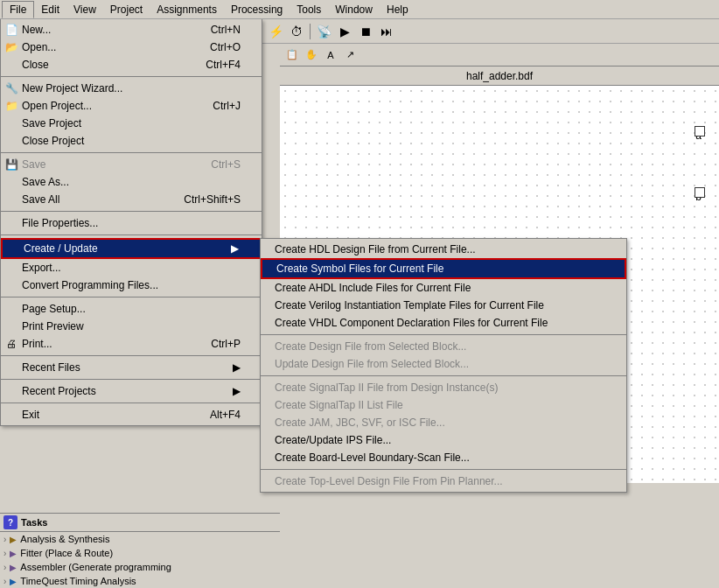 The width and height of the screenshot is (719, 588). What do you see at coordinates (187, 10) in the screenshot?
I see `menu-assignments: Assignments` at bounding box center [187, 10].